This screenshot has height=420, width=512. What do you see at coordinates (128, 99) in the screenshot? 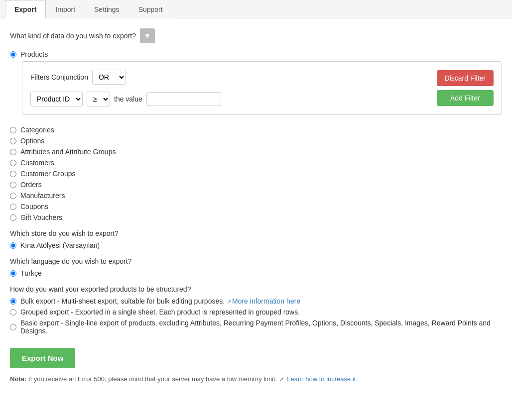
I see `value-label: the value` at bounding box center [128, 99].